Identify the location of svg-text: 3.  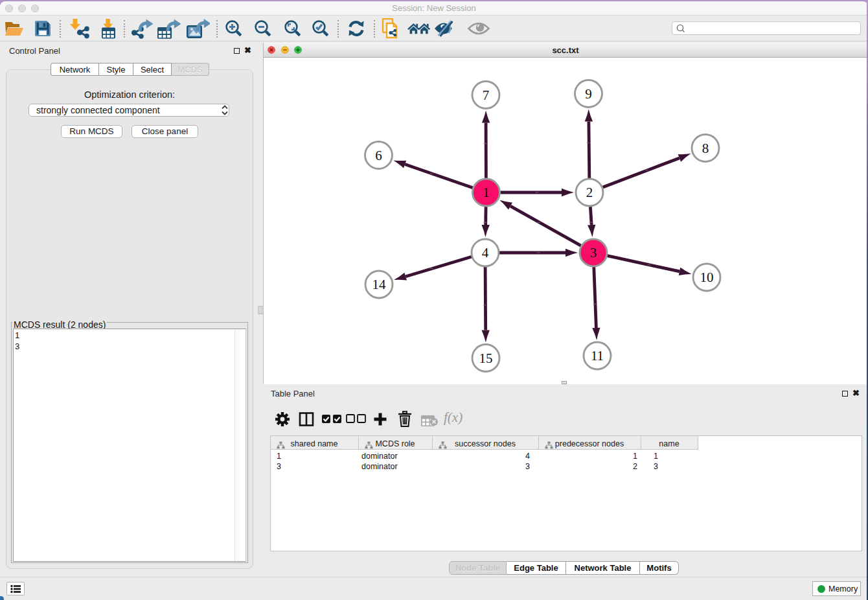
(593, 253).